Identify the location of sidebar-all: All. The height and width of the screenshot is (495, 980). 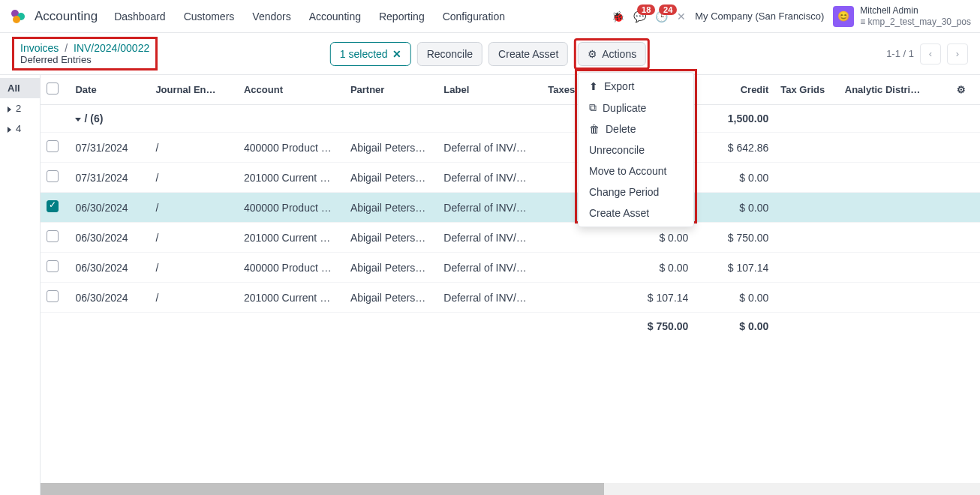
(20, 88).